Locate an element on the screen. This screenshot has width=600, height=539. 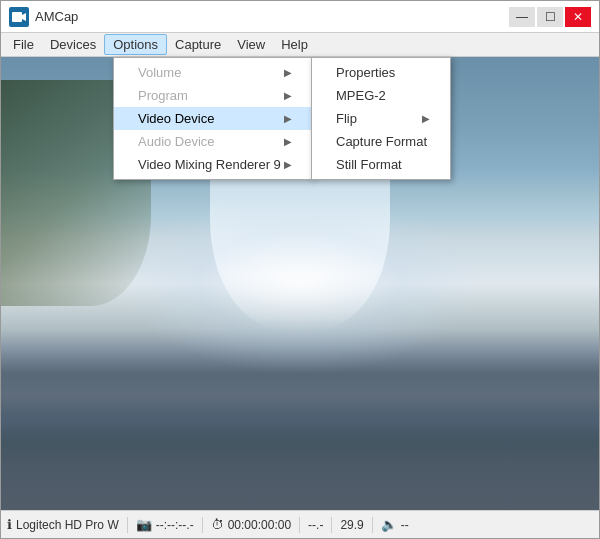
close-button: ✕ is located at coordinates (578, 17).